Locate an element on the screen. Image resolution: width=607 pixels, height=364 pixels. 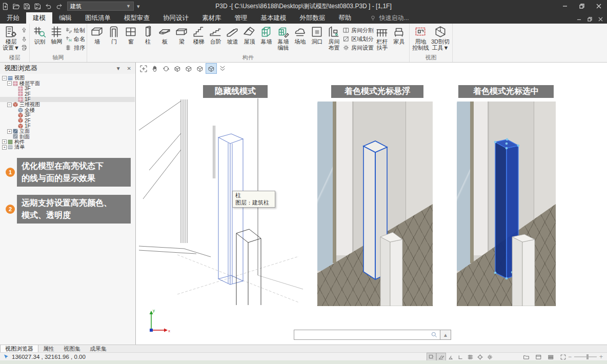
doc-restore-button is located at coordinates (590, 19).